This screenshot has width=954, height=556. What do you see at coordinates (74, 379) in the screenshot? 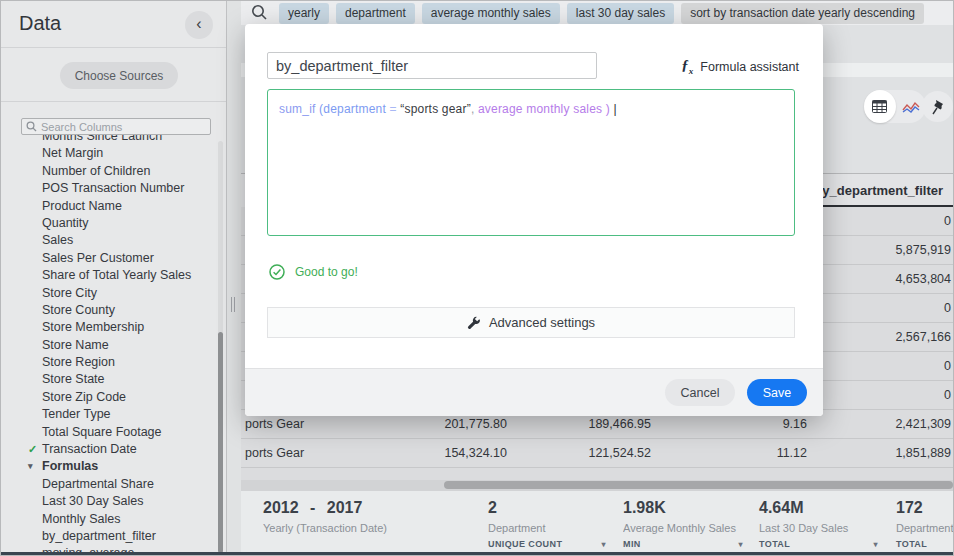
I see `sidebar-item-label: Store State` at bounding box center [74, 379].